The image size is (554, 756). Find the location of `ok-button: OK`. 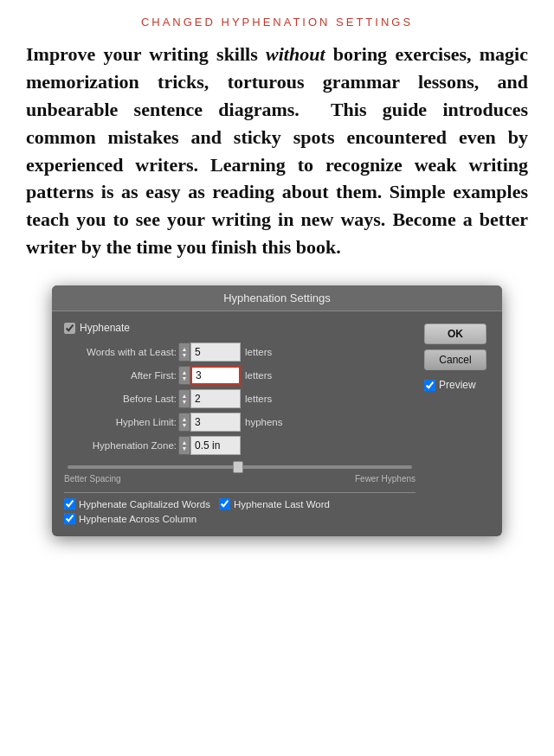

ok-button: OK is located at coordinates (455, 334).